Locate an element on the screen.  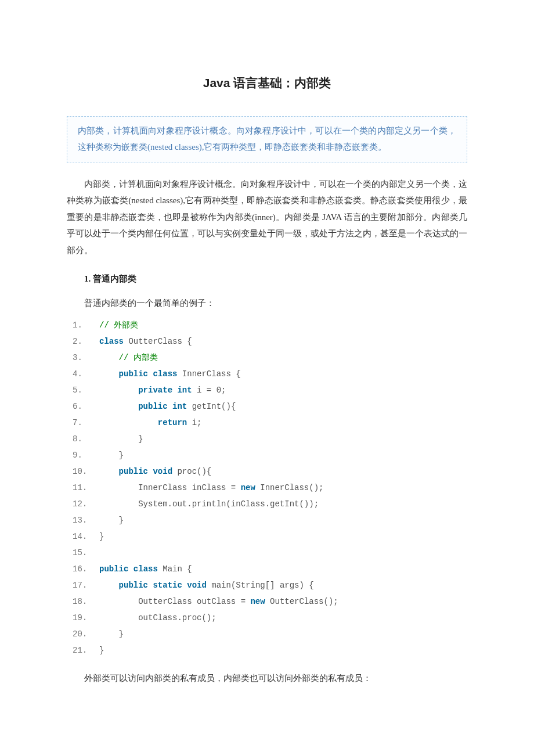
code-content: public class InnerClass { is located at coordinates (283, 374).